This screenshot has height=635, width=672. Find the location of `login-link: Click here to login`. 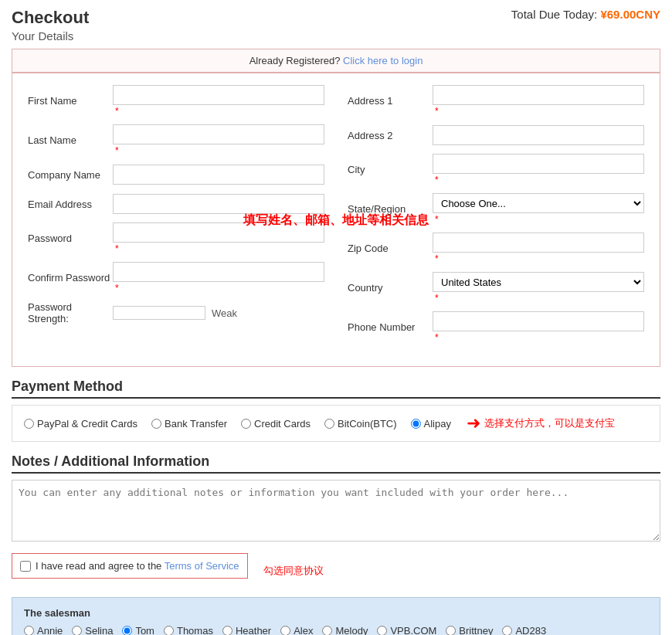

login-link: Click here to login is located at coordinates (383, 60).